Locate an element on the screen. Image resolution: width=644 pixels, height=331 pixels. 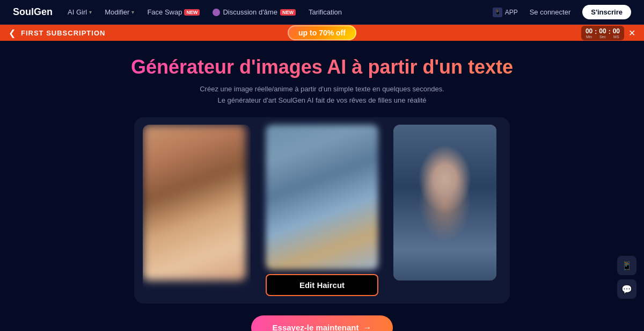
nav-right: 📱 APP Se connecter S'inscrire is located at coordinates (562, 12).